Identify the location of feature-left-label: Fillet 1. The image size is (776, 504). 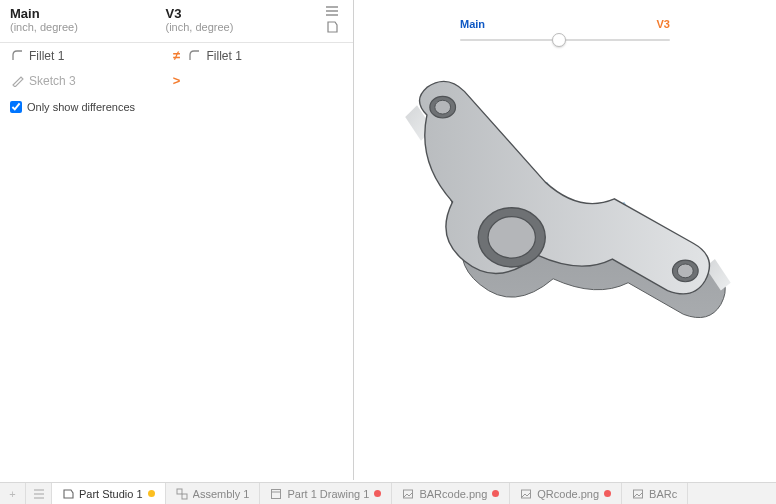
(46, 56).